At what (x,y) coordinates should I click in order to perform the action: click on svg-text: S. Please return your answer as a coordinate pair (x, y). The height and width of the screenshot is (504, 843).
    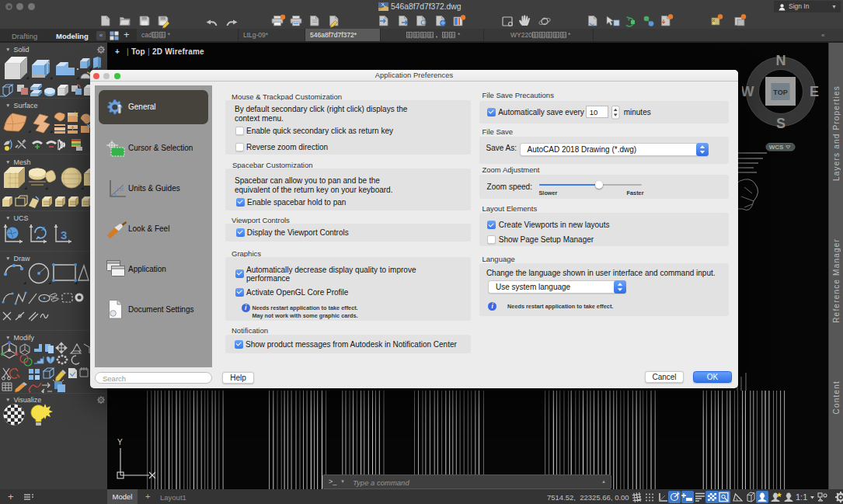
    Looking at the image, I should click on (781, 123).